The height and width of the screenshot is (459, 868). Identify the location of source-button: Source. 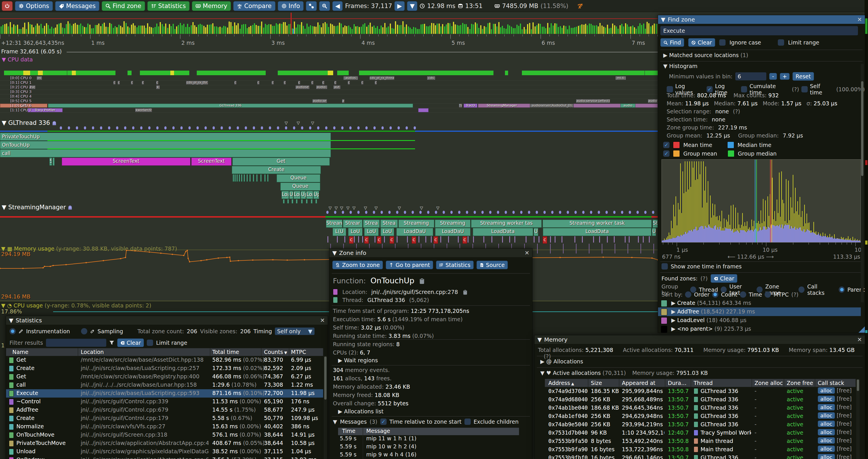
(492, 265).